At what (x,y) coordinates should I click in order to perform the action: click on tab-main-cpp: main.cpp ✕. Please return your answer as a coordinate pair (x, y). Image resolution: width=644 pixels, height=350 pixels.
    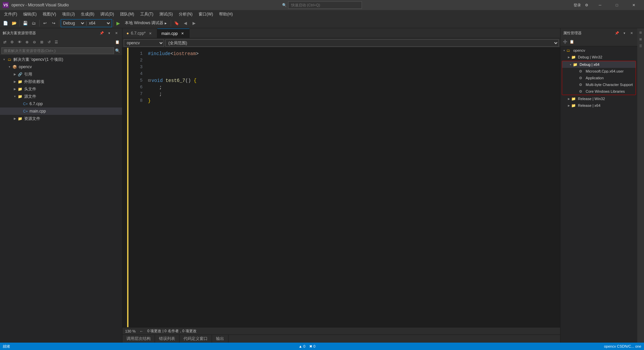
    Looking at the image, I should click on (173, 33).